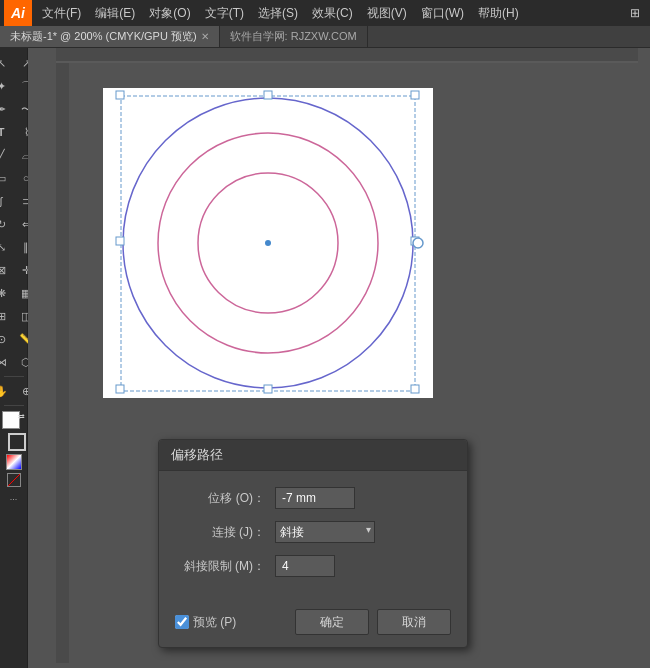  I want to click on menu-edit: 编辑(E), so click(115, 14).